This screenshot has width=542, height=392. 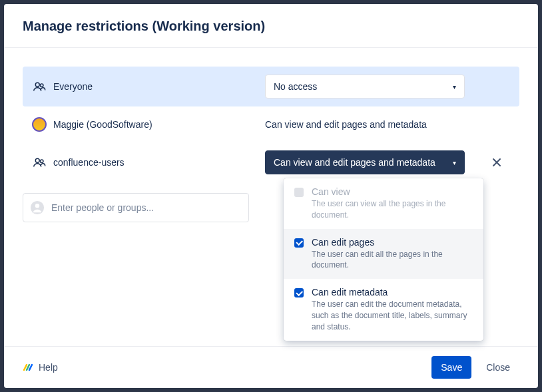 I want to click on dropdown-option-desc: The user can view all the pages in the d…, so click(x=392, y=210).